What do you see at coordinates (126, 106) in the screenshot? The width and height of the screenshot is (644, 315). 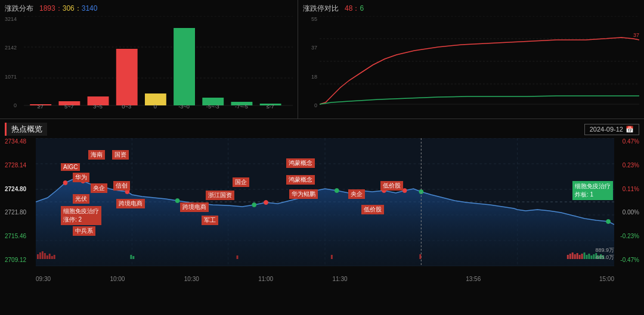 I see `svg-text: 0~3` at bounding box center [126, 106].